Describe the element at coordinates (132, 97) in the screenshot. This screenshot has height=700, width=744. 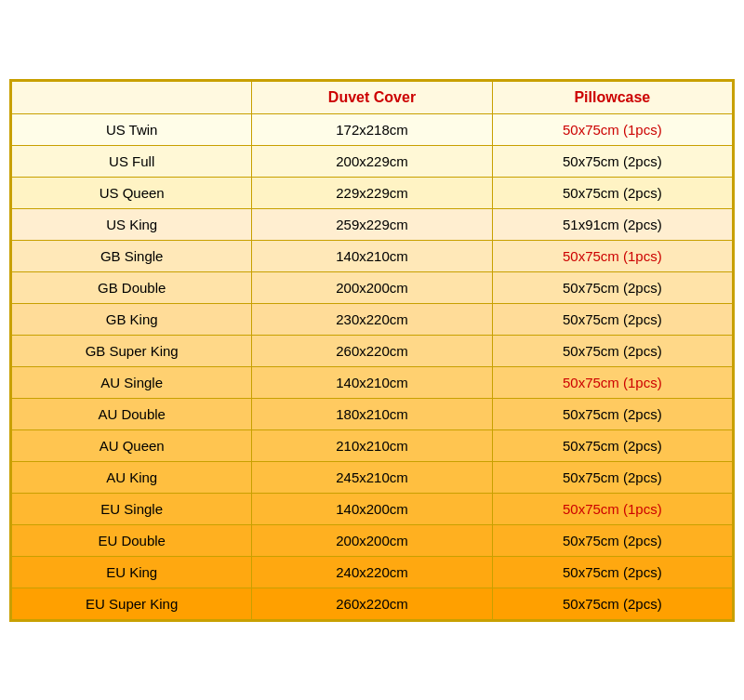
I see `header-empty` at that location.